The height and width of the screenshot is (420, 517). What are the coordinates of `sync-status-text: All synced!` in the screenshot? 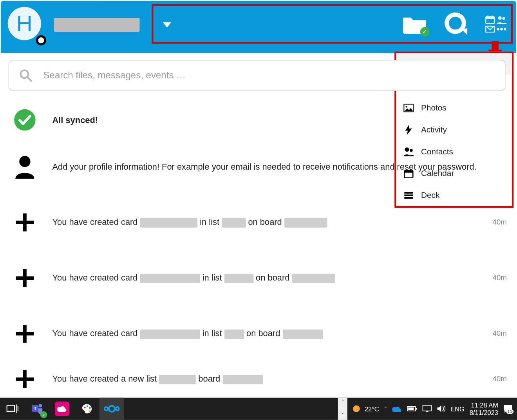 It's located at (280, 120).